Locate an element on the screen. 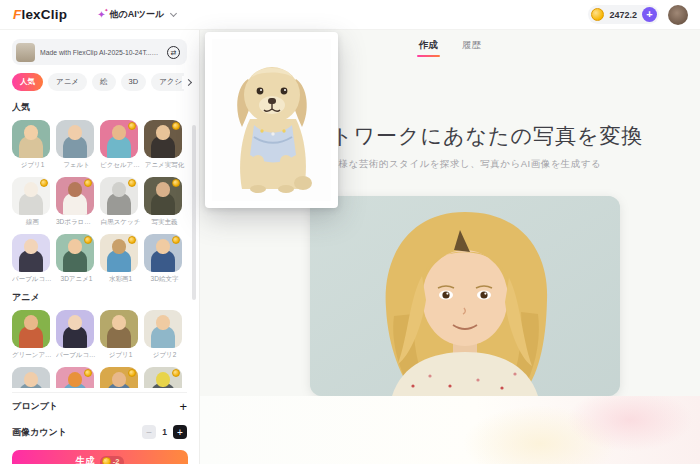  tabs-scroll-right-button is located at coordinates (188, 82).